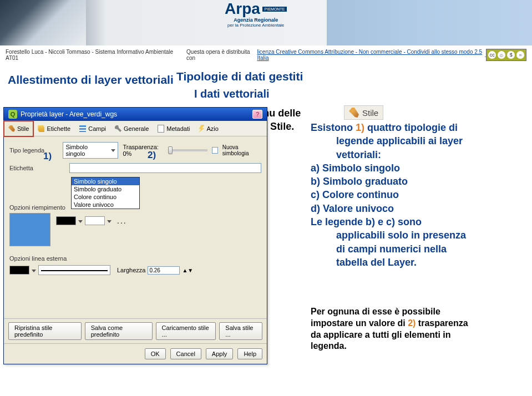 This screenshot has width=532, height=396. What do you see at coordinates (161, 129) in the screenshot?
I see `document-icon` at bounding box center [161, 129].